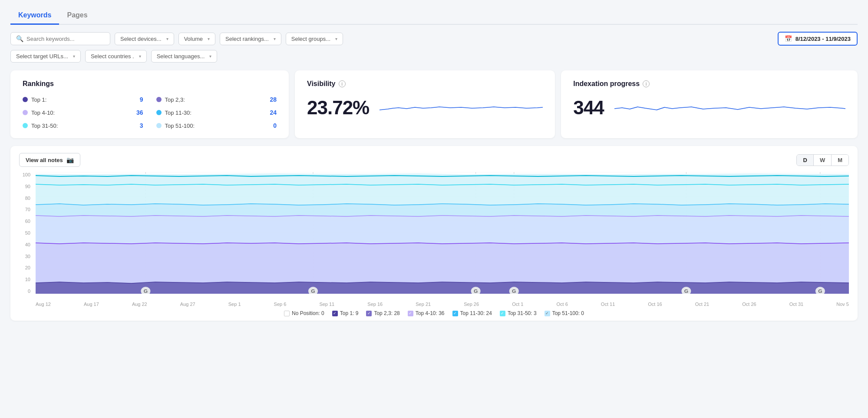 The image size is (868, 418). What do you see at coordinates (184, 56) in the screenshot?
I see `languages-filter: Select languages... ▾` at bounding box center [184, 56].